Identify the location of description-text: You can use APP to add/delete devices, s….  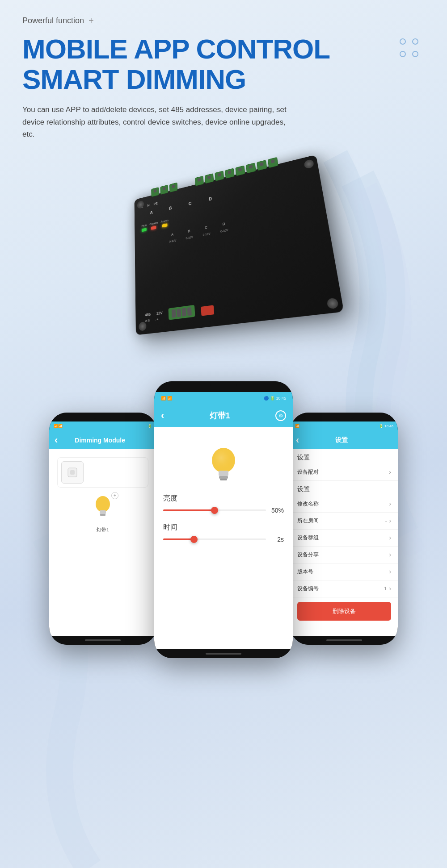
(156, 122).